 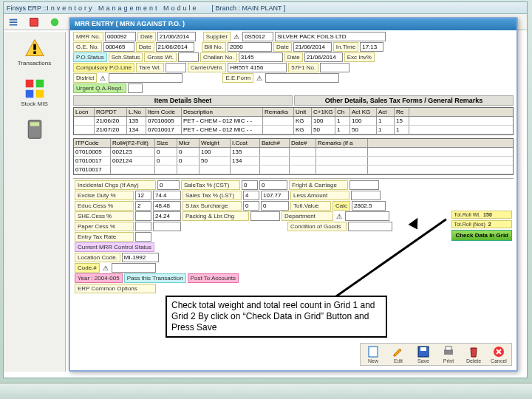 I want to click on table-row: 0701000500212300100135, so click(x=293, y=152).